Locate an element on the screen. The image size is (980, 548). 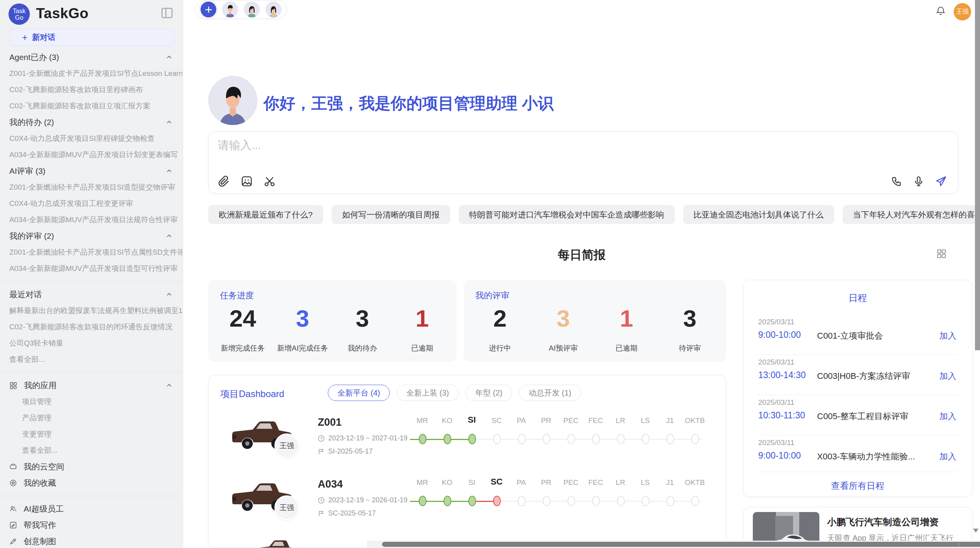
section-my-apps: 我的应用 is located at coordinates (91, 385).